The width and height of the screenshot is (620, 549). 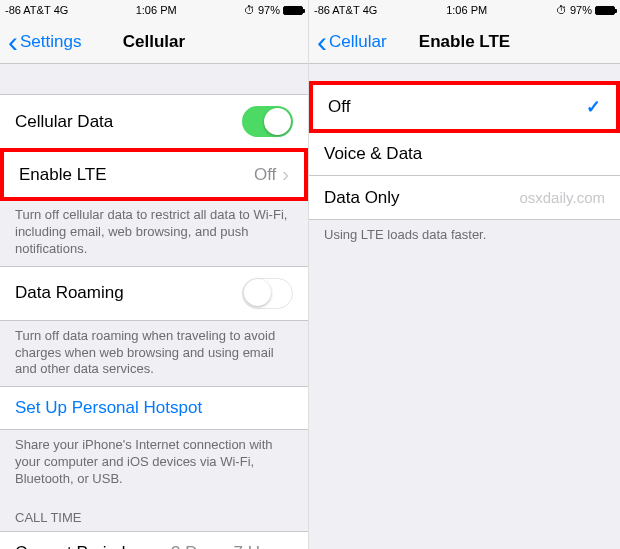 What do you see at coordinates (154, 174) in the screenshot?
I see `row-enable-lte: Enable LTE Off ›` at bounding box center [154, 174].